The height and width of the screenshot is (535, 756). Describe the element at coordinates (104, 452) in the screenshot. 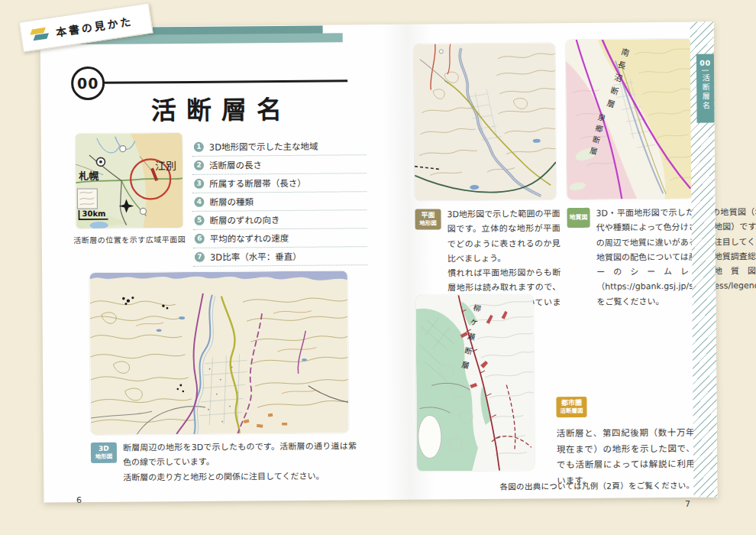

I see `badge-3d-map: 3D 地形図` at that location.